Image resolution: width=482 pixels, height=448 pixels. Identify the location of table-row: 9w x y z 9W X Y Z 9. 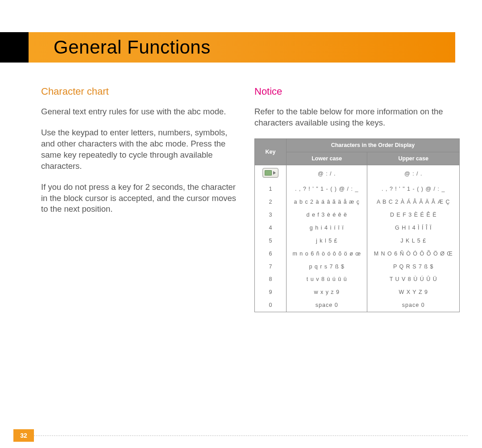
(357, 292).